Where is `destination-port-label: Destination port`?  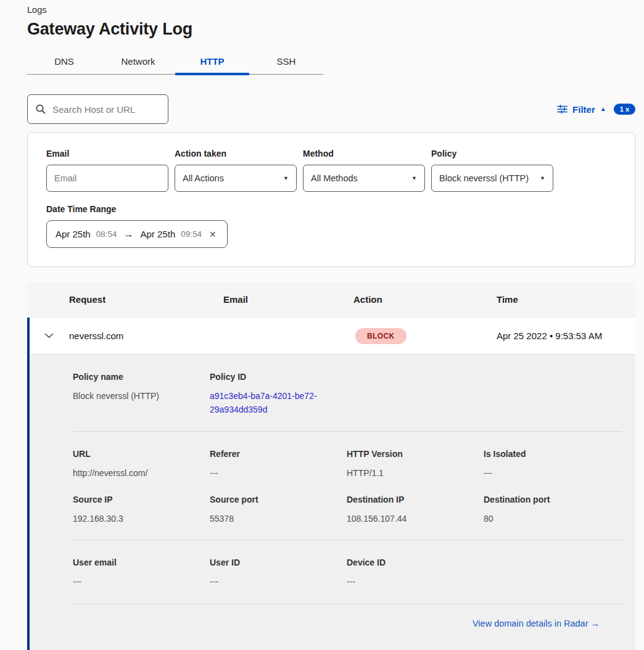 destination-port-label: Destination port is located at coordinates (553, 500).